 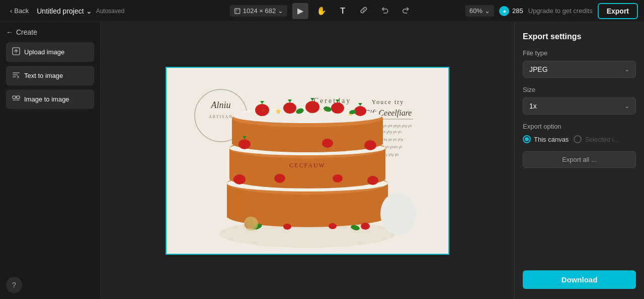 What do you see at coordinates (476, 11) in the screenshot?
I see `zoom-text: 60%` at bounding box center [476, 11].